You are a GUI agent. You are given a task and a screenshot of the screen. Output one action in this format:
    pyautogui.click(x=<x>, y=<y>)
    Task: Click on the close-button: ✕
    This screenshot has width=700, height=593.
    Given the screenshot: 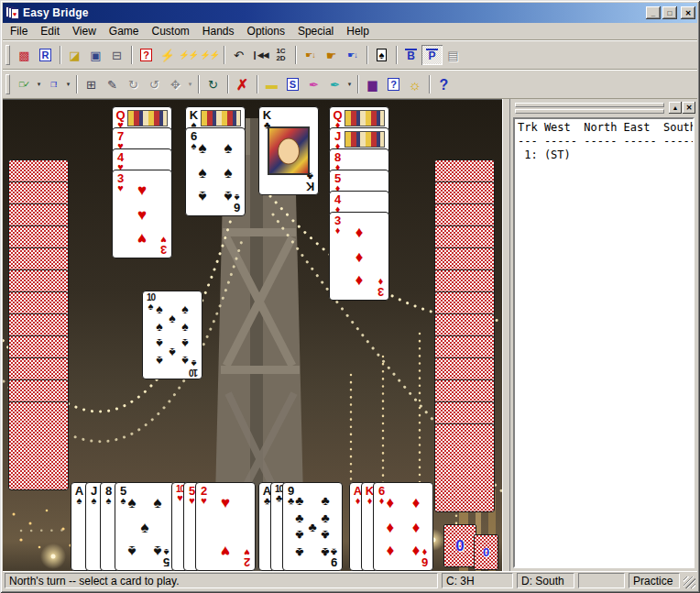 What is the action you would take?
    pyautogui.click(x=688, y=13)
    